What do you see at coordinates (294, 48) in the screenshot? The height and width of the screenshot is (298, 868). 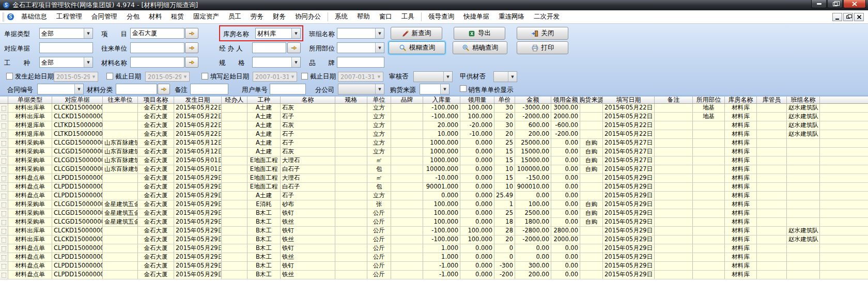 I see `handler-lookup-button` at bounding box center [294, 48].